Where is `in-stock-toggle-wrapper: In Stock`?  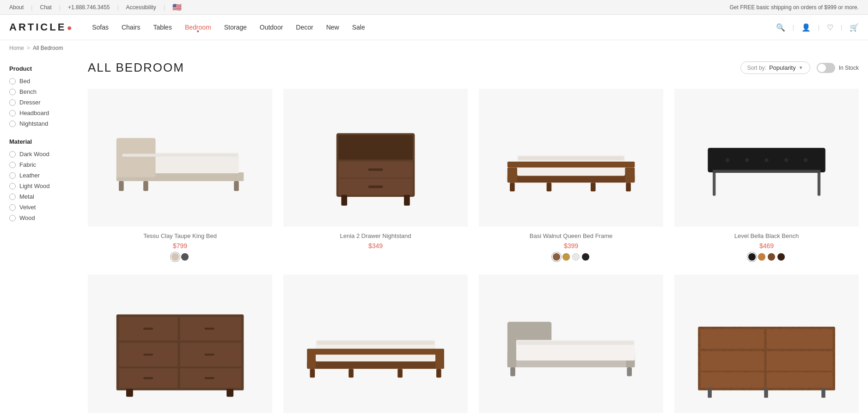 in-stock-toggle-wrapper: In Stock is located at coordinates (837, 68).